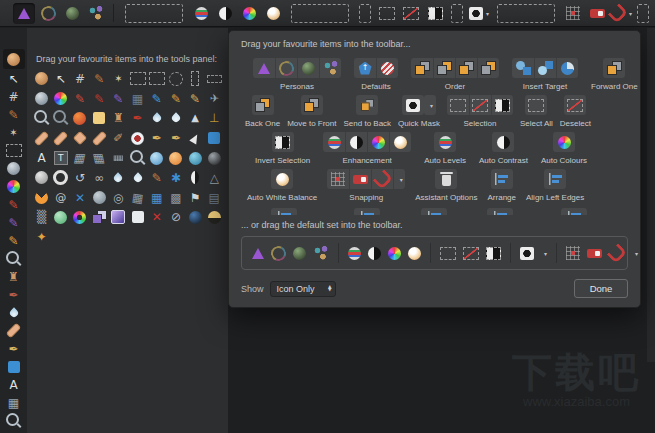 This screenshot has width=655, height=433. I want to click on flood-fill-tool, so click(14, 170).